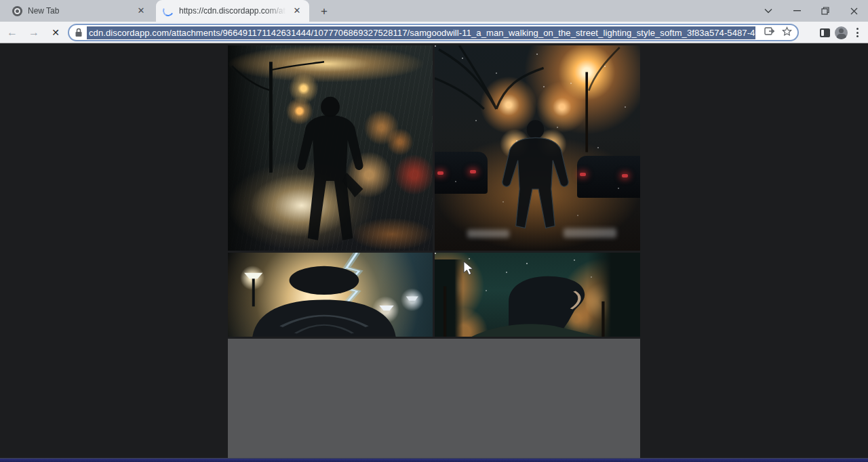 This screenshot has width=868, height=462. Describe the element at coordinates (787, 33) in the screenshot. I see `bookmark-star-icon` at that location.